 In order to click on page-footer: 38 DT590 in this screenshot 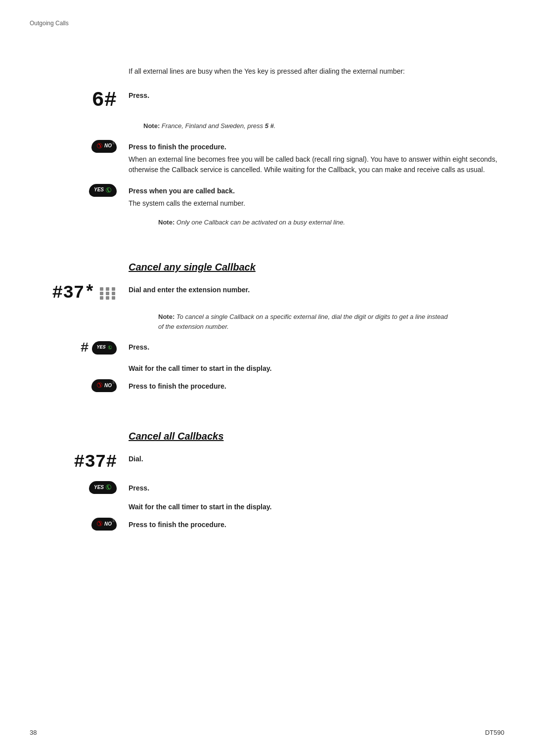, I will do `click(267, 733)`.